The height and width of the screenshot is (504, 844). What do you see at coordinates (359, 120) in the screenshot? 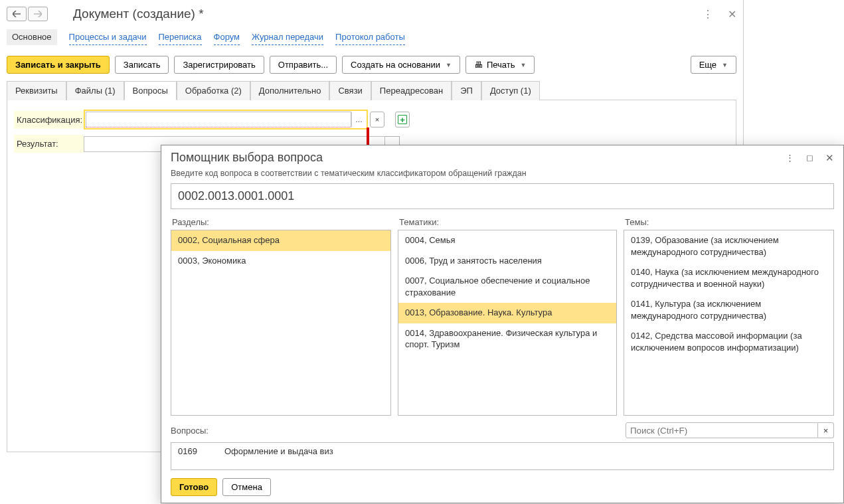
I see `classification-picker-button: …` at bounding box center [359, 120].